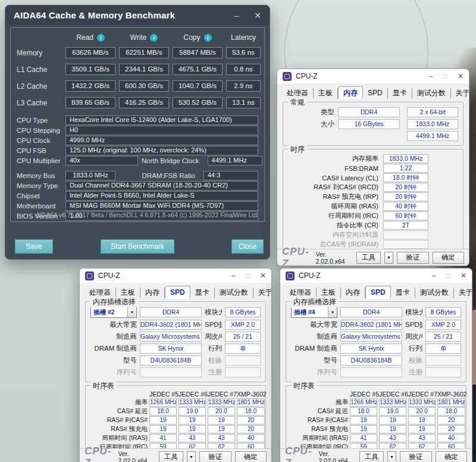 This screenshot has height=462, width=476. Describe the element at coordinates (376, 337) in the screenshot. I see `spd-info-row: 制造商 Galaxy Microsystems Ltd. 周次/年份 25 / …` at that location.